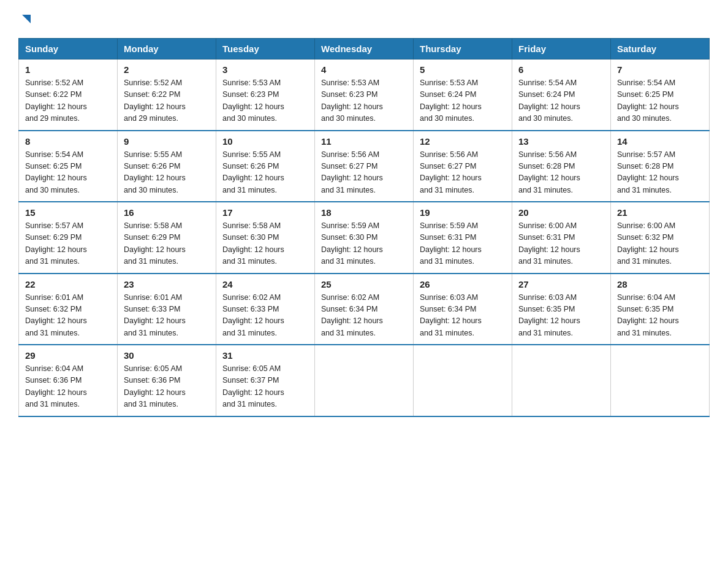  I want to click on calendar-cell: 18 Sunrise: 5:59 AMSunset: 6:30 PMDaylig…, so click(364, 238).